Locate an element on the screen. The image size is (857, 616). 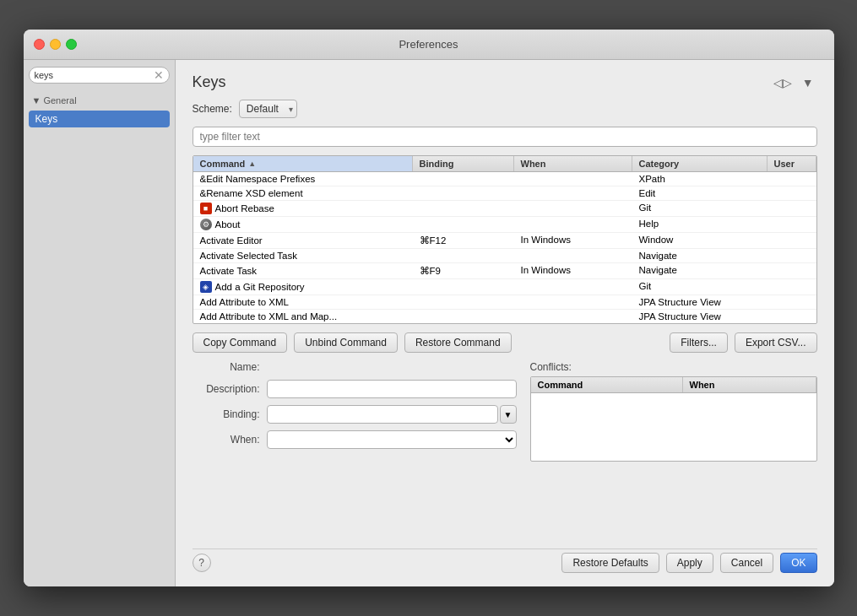
binding-dropdown-button: ▼ is located at coordinates (508, 414).